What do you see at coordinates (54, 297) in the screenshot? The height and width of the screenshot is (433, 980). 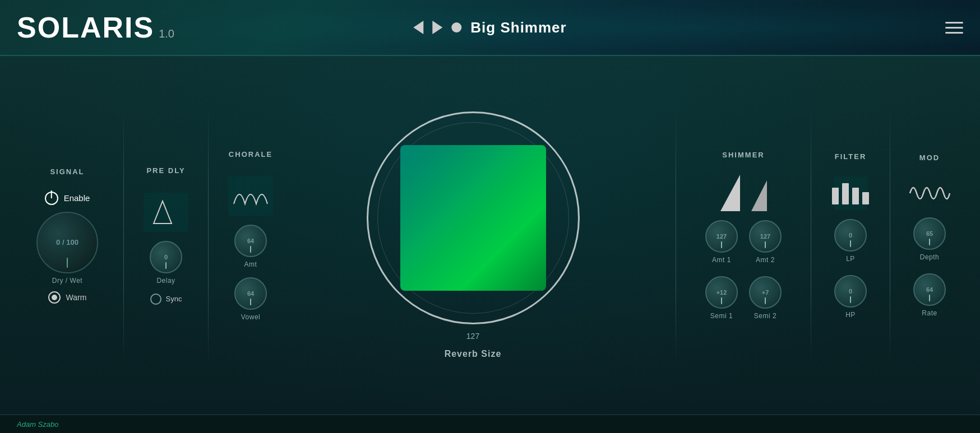 I see `warm-radio-outer` at bounding box center [54, 297].